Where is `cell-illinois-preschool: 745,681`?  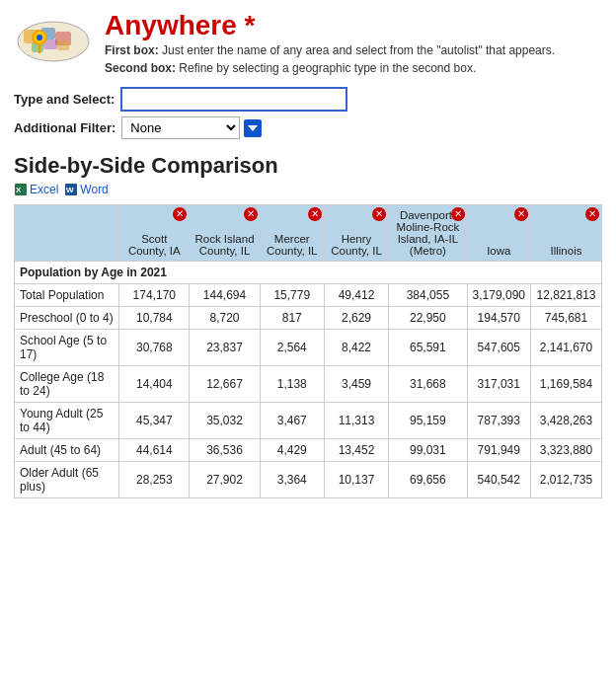
cell-illinois-preschool: 745,681 is located at coordinates (566, 318).